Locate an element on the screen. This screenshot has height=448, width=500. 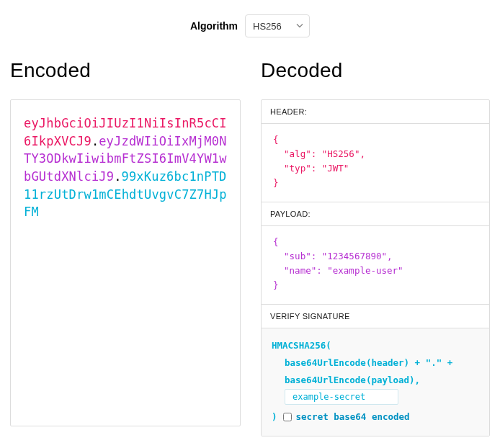
algorithm-row: Algorithm HS256 is located at coordinates (250, 26).